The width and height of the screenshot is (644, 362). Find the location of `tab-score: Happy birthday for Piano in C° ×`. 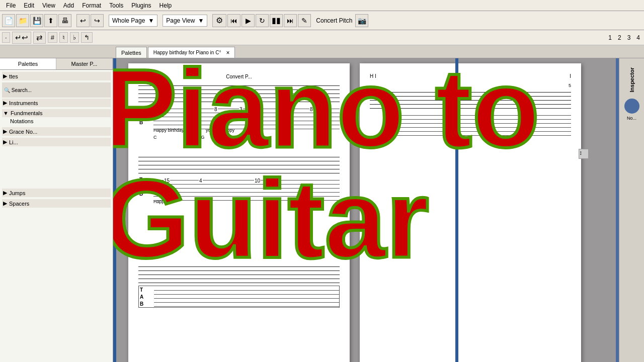

tab-score: Happy birthday for Piano in C° × is located at coordinates (192, 52).